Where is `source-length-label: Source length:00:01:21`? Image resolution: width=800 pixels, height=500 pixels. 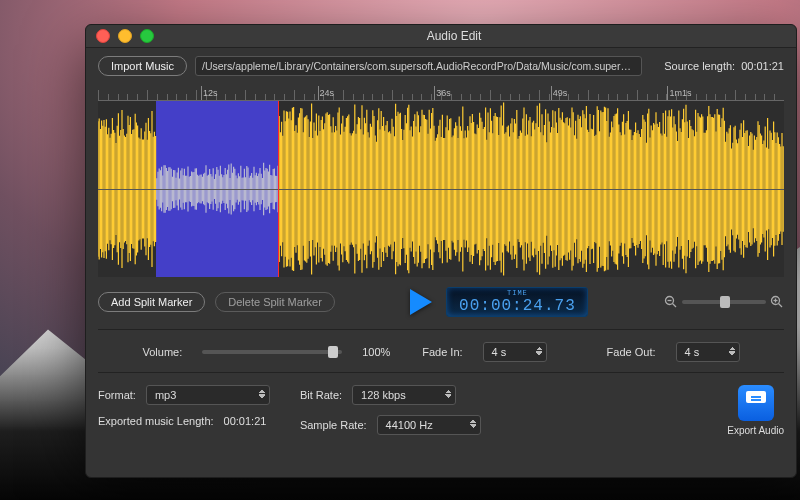
source-length-label: Source length:00:01:21 is located at coordinates (721, 66).